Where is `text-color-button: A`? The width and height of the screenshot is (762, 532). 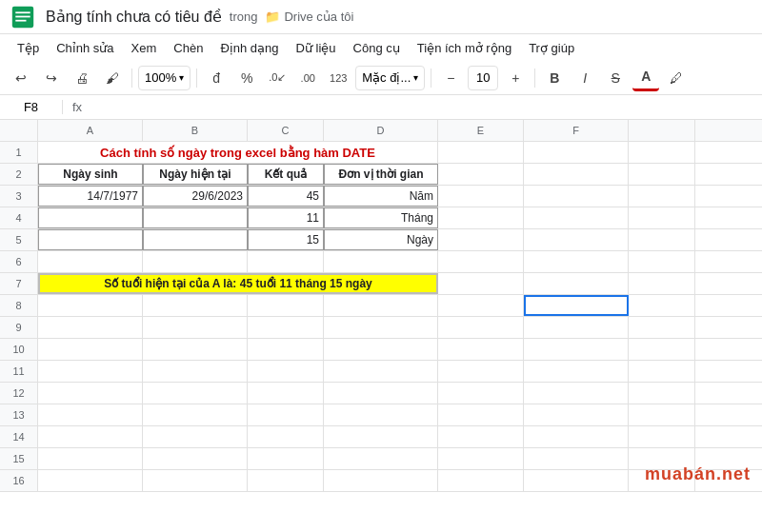
text-color-button: A is located at coordinates (646, 78).